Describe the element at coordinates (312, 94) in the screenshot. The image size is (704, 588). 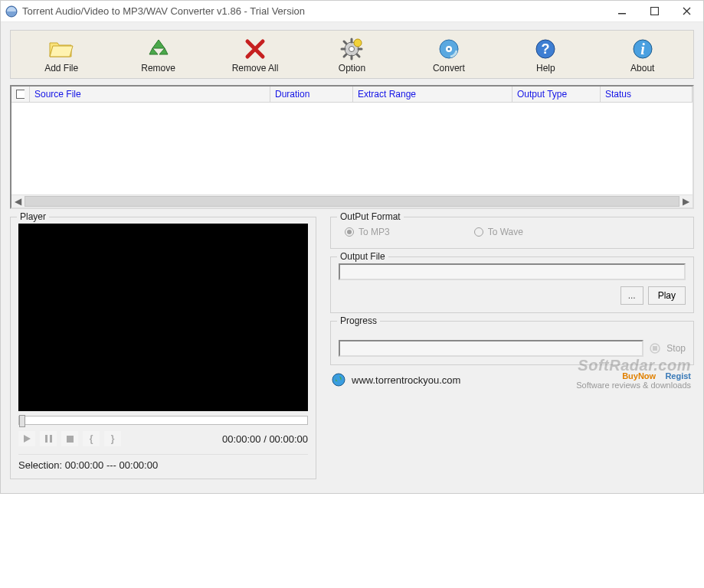
I see `col-duration: Duration` at that location.